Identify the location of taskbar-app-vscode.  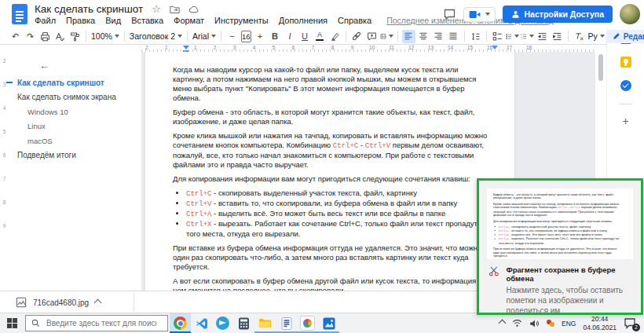
(201, 324).